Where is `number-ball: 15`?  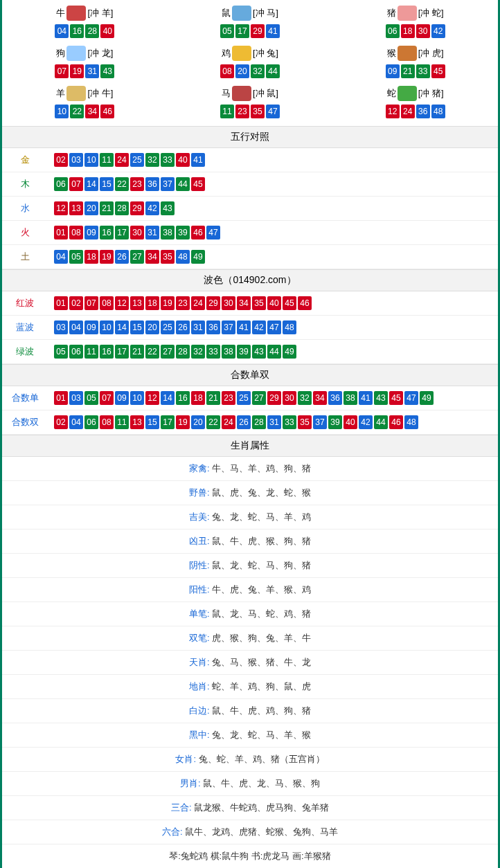 number-ball: 15 is located at coordinates (107, 184).